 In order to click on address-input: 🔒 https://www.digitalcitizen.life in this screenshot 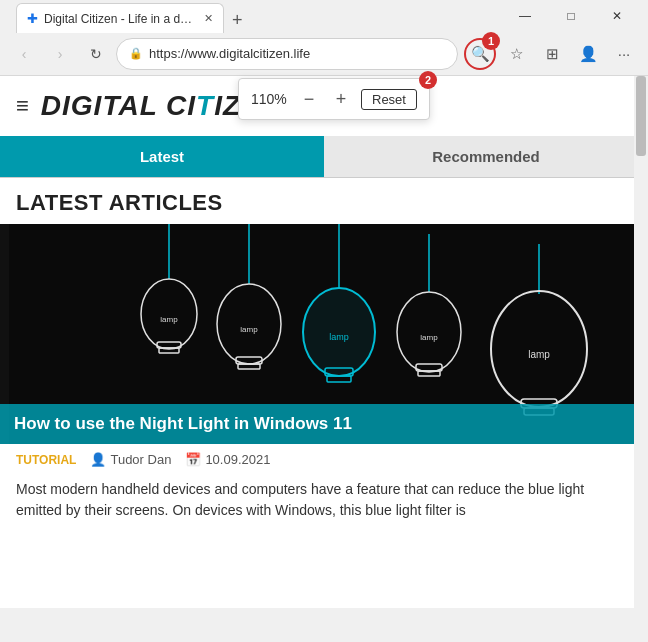, I will do `click(287, 54)`.